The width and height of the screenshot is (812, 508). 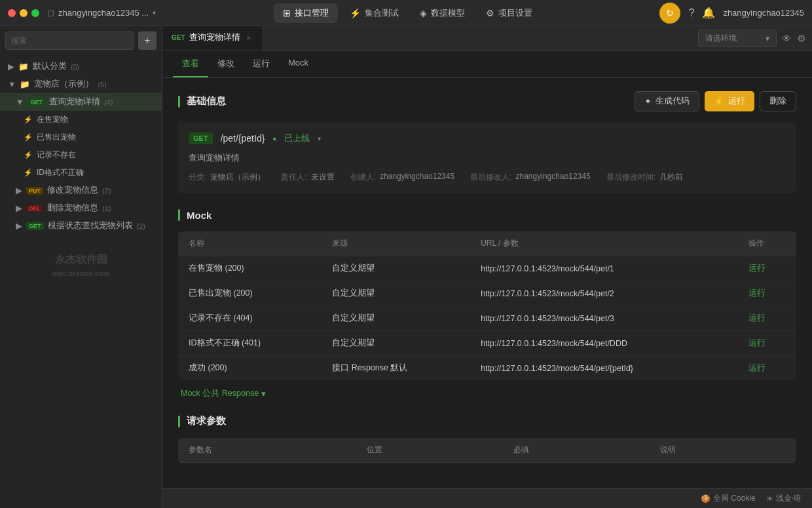 I want to click on bell-icon: 🔔, so click(x=709, y=13).